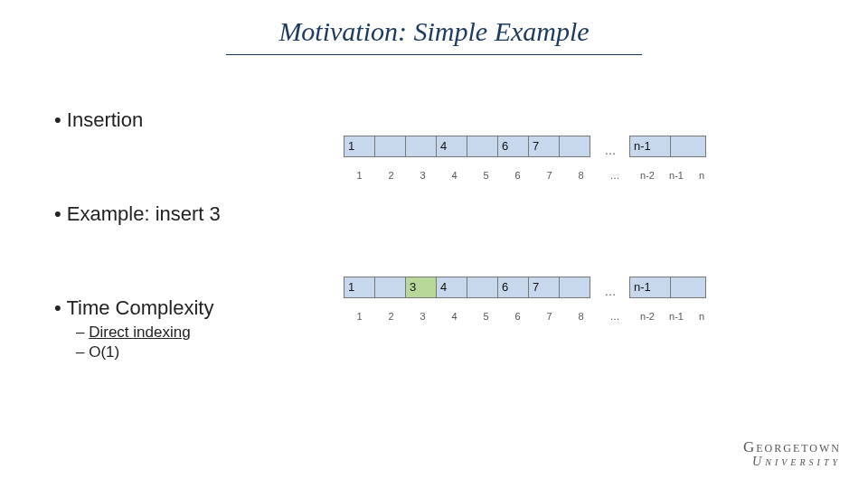 The width and height of the screenshot is (868, 488). I want to click on logo-sub: University, so click(760, 463).